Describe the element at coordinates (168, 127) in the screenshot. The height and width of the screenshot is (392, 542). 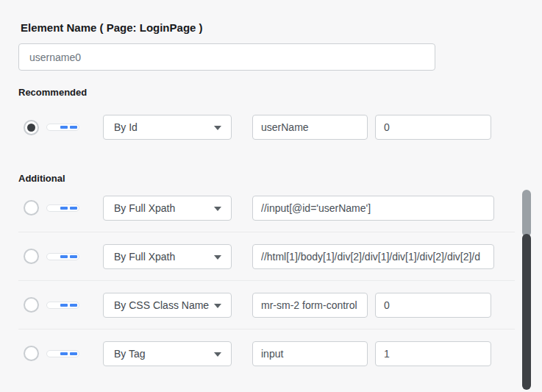
I see `locator-type-dropdown: By Id` at that location.